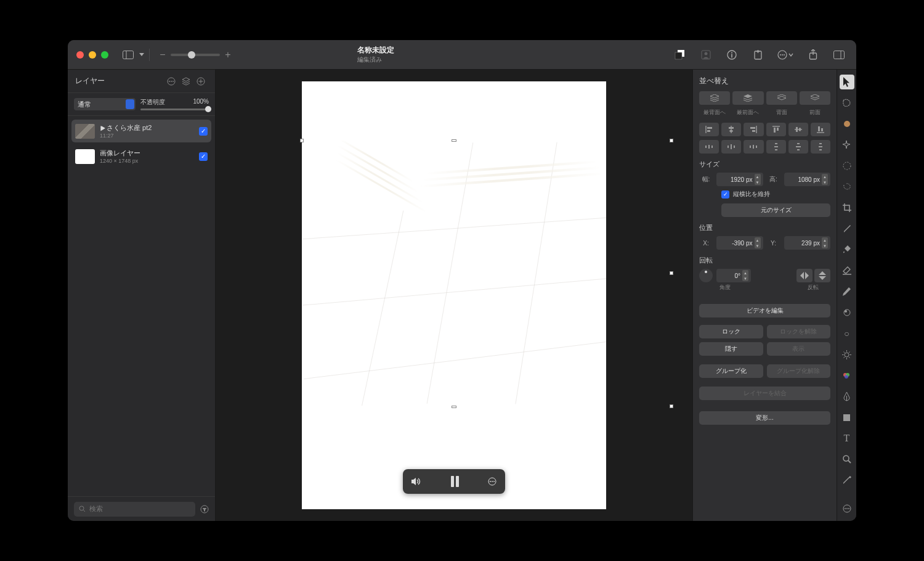 The image size is (924, 561). What do you see at coordinates (228, 55) in the screenshot?
I see `zoom-in-button: +` at bounding box center [228, 55].